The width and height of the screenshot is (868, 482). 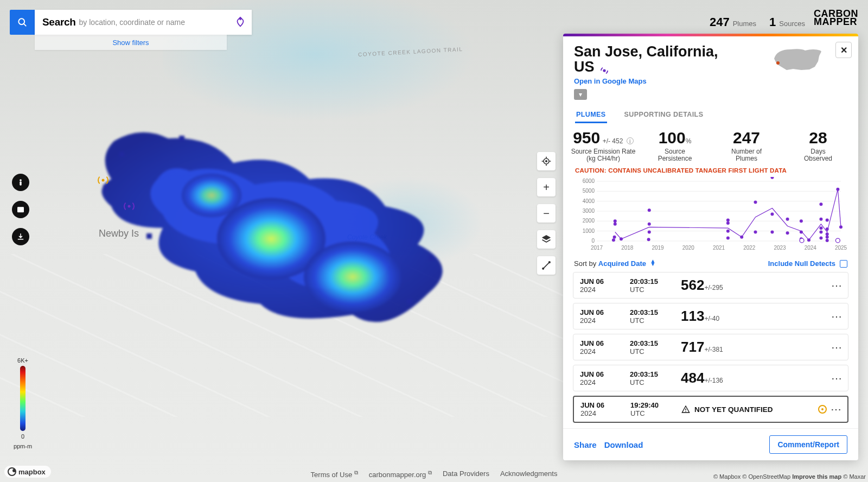 I want to click on download-link: Download, so click(x=624, y=445).